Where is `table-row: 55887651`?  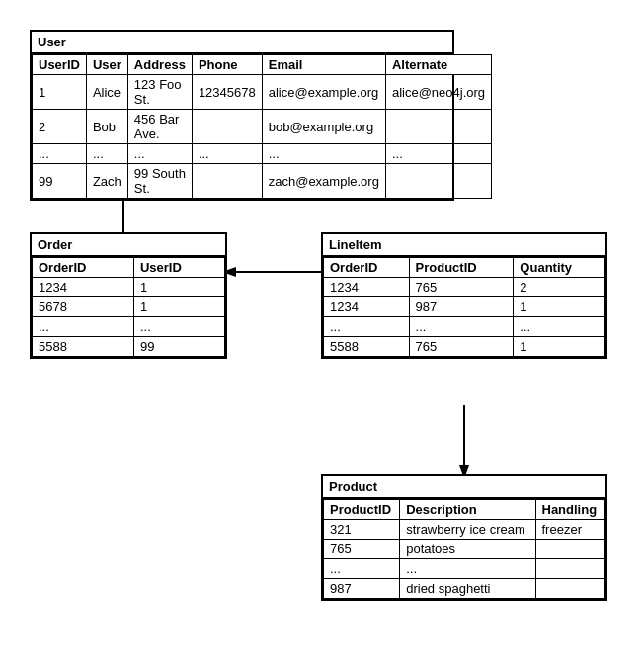 table-row: 55887651 is located at coordinates (464, 347).